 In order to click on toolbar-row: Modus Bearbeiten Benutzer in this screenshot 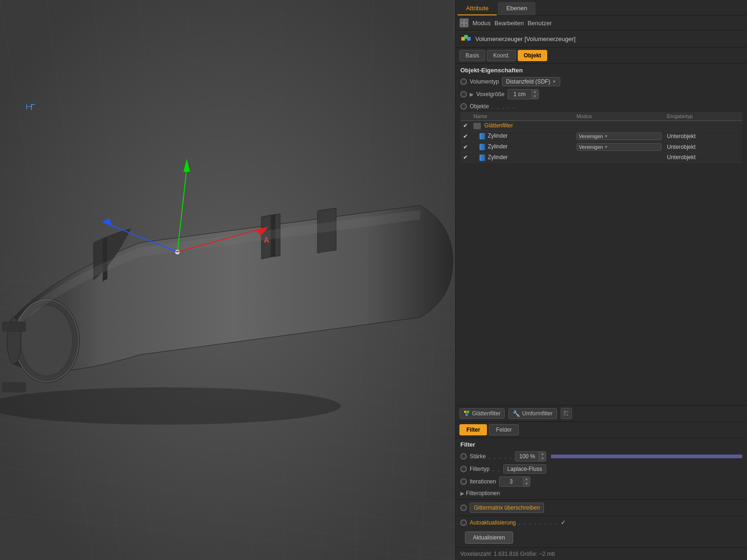, I will do `click(601, 23)`.